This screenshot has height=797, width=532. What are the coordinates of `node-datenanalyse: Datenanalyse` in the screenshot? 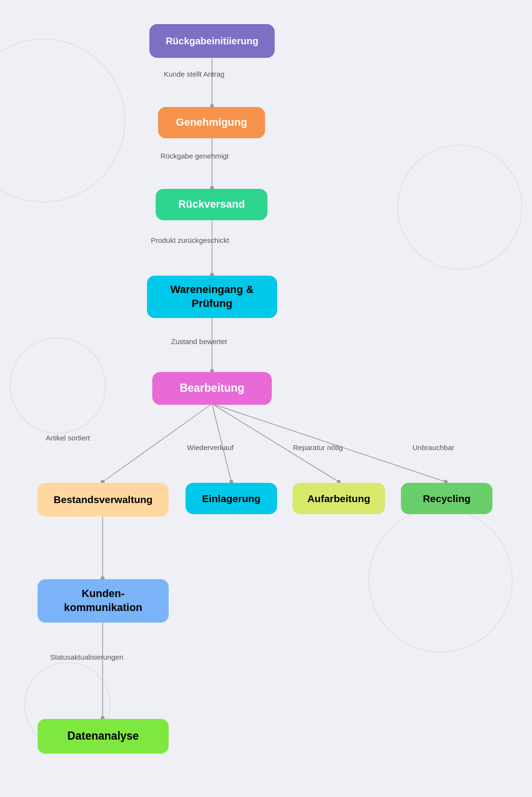 It's located at (103, 736).